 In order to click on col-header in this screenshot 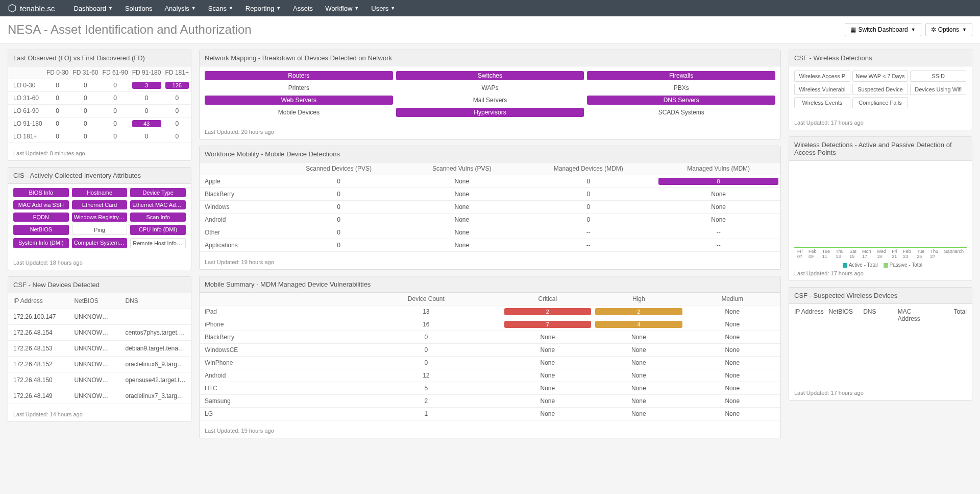, I will do `click(275, 299)`.